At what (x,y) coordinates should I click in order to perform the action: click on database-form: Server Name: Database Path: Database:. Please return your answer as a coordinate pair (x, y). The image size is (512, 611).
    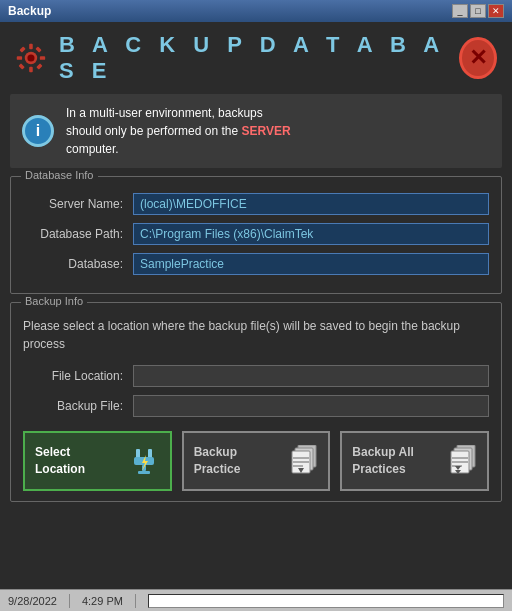
    Looking at the image, I should click on (256, 234).